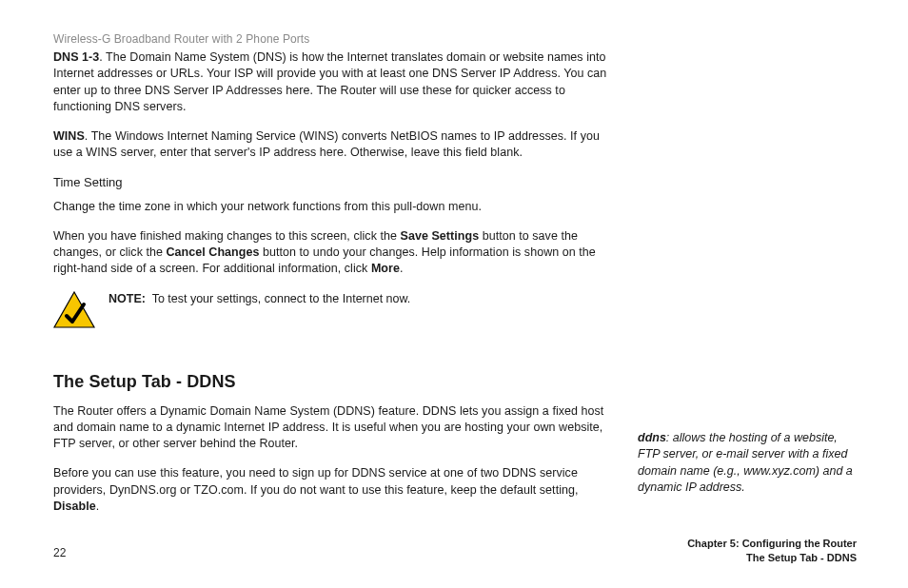 This screenshot has width=908, height=588. I want to click on page-number: 22, so click(59, 553).